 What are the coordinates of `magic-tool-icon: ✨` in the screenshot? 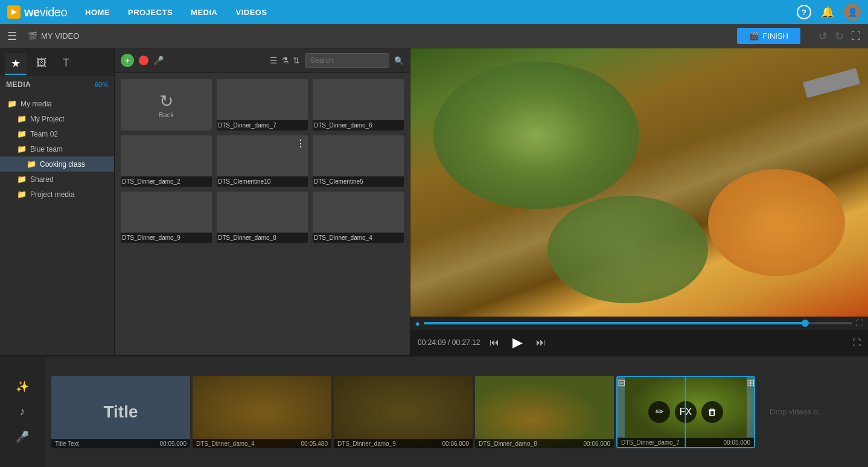 It's located at (22, 387).